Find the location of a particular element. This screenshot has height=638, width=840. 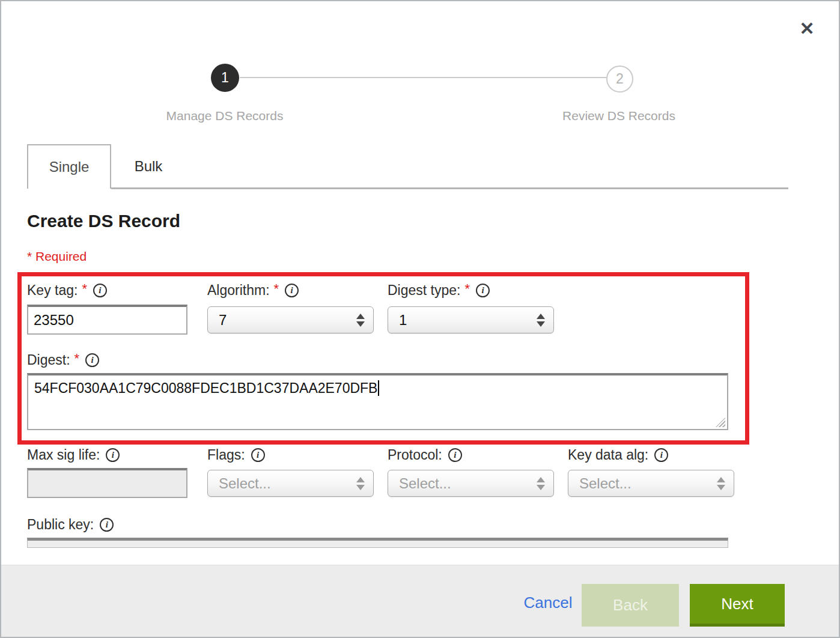

digest-type-label: Digest type: * i is located at coordinates (439, 290).